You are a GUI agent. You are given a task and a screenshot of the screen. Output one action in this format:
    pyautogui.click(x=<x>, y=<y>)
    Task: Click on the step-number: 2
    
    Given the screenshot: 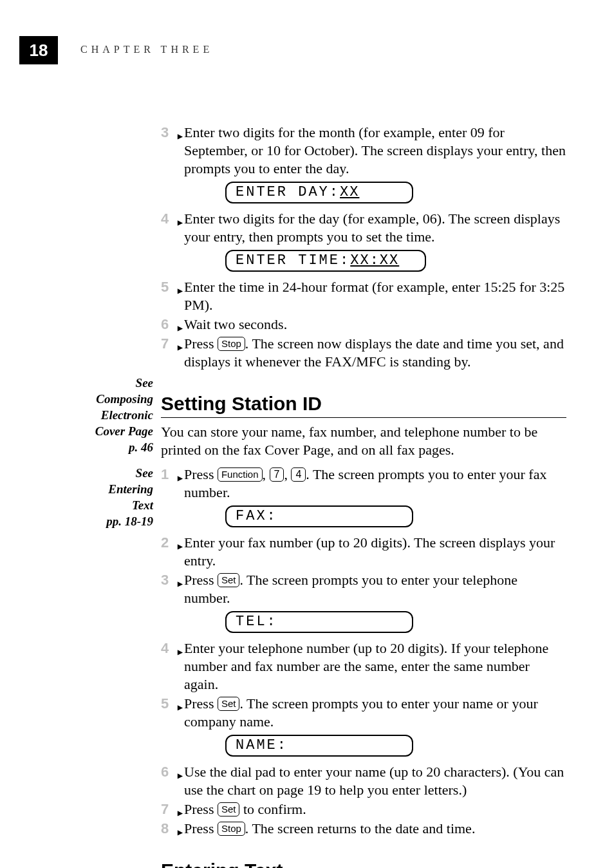 What is the action you would take?
    pyautogui.click(x=171, y=543)
    